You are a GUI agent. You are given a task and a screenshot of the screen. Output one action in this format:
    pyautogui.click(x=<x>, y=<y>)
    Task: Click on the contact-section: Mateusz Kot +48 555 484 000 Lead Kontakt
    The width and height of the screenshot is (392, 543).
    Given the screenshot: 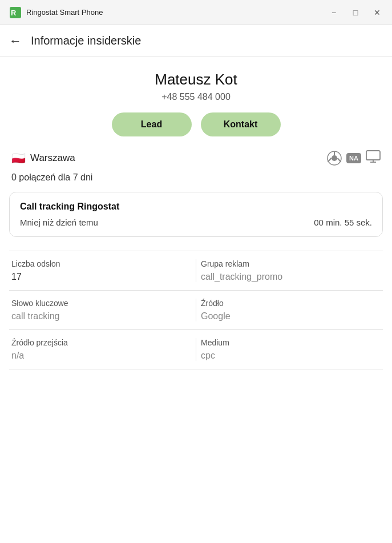 What is the action you would take?
    pyautogui.click(x=196, y=104)
    